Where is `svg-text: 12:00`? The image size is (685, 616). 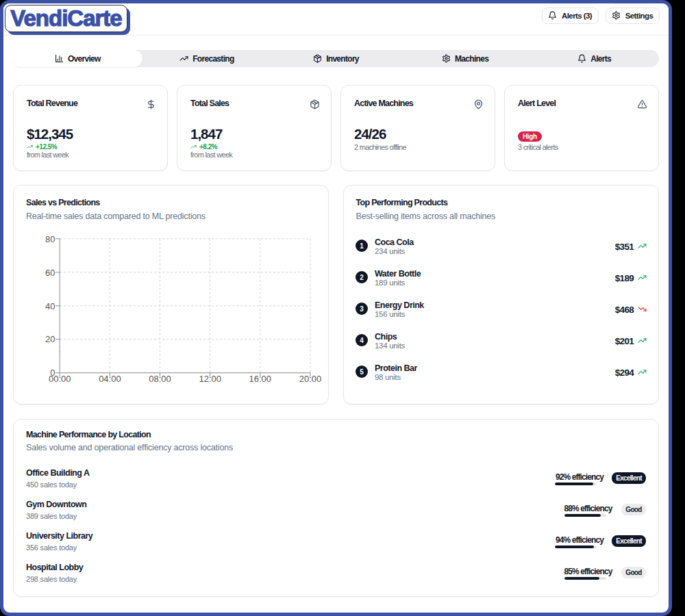
svg-text: 12:00 is located at coordinates (210, 379).